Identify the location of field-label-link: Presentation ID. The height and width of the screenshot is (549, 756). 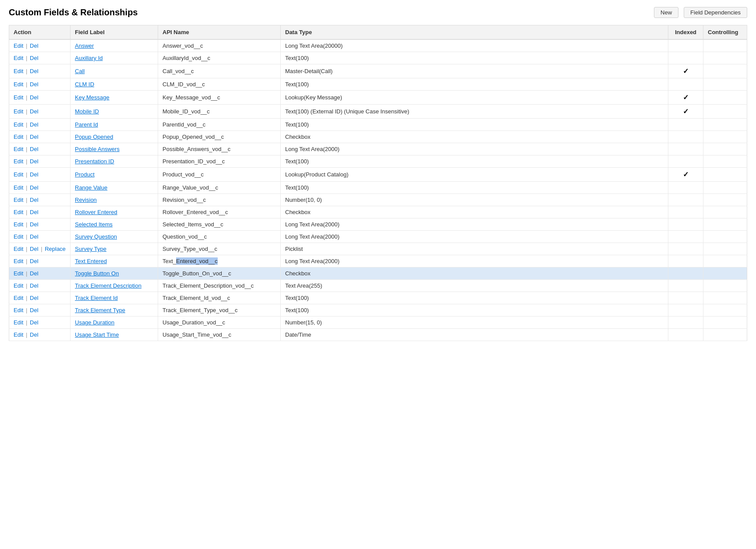
(95, 161).